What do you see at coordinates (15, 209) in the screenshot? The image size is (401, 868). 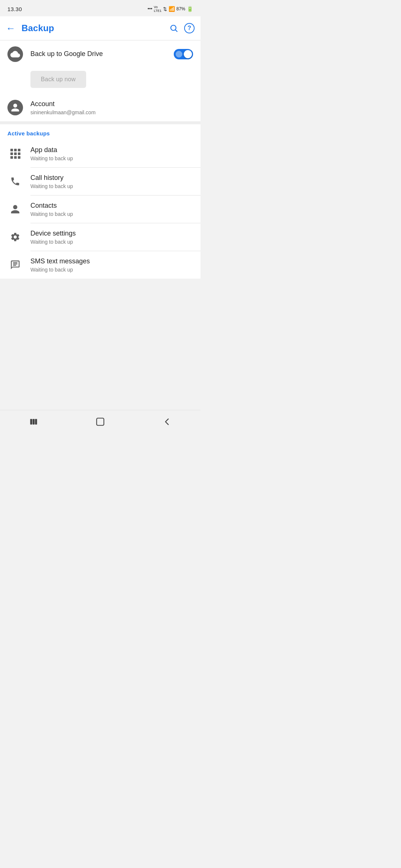 I see `contacts-icon` at bounding box center [15, 209].